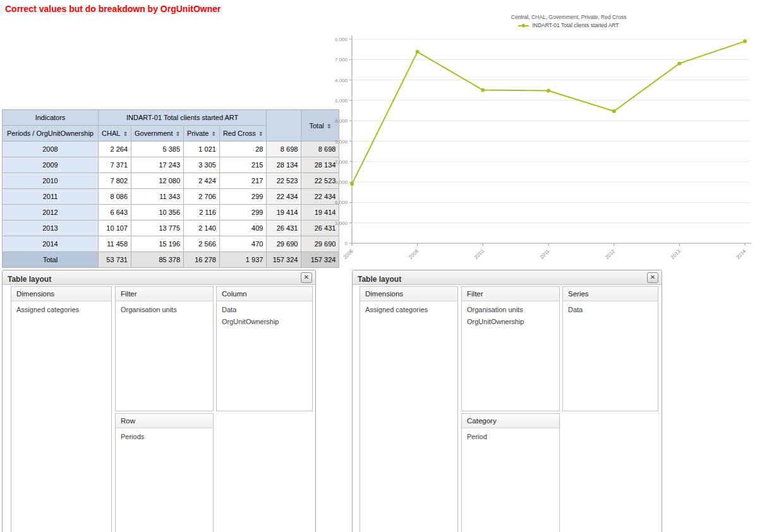  I want to click on period-cell: 2008, so click(51, 149).